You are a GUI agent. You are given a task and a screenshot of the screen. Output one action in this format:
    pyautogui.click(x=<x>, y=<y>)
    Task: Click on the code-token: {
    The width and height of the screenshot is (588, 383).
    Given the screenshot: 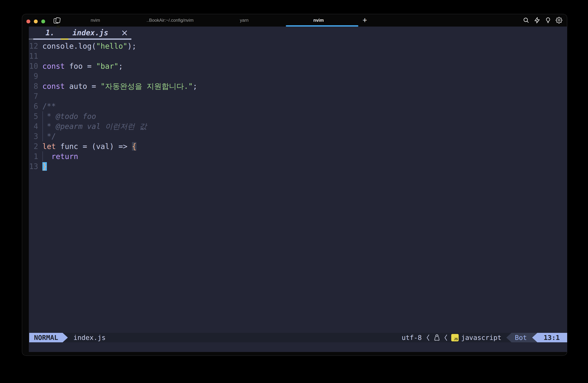 What is the action you would take?
    pyautogui.click(x=134, y=146)
    